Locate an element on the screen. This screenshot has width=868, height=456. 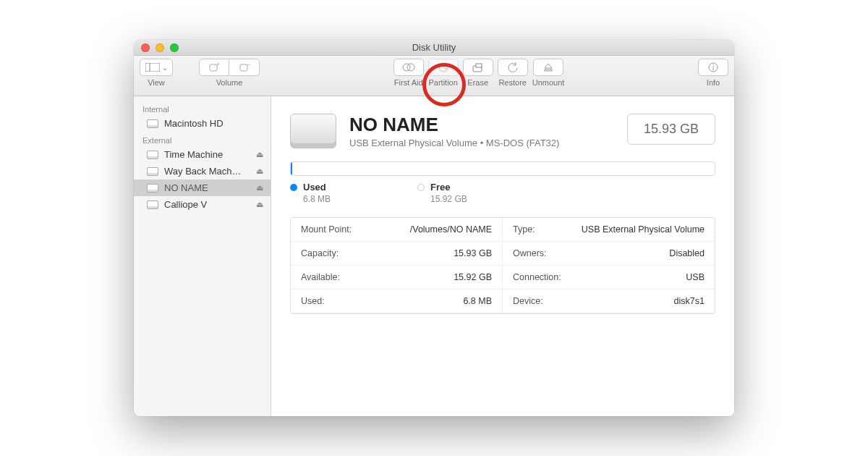
detail-value: /Volumes/NO NAME is located at coordinates (451, 229).